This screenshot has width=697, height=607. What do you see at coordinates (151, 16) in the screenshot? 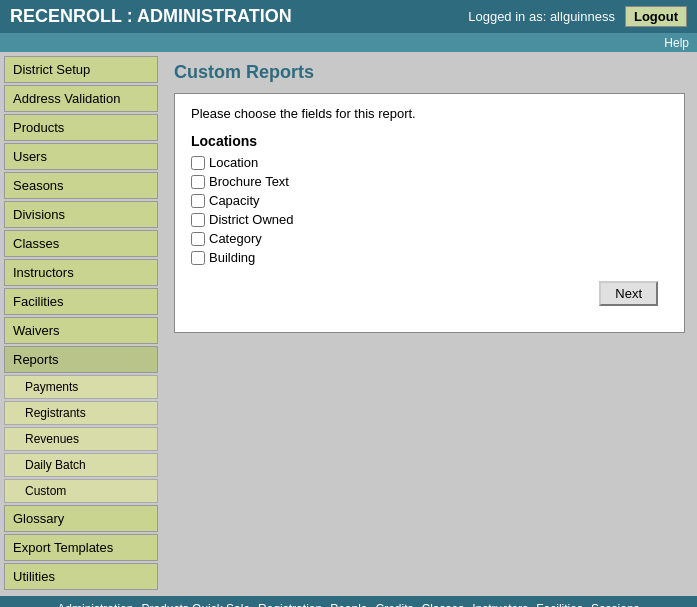
I see `app-title: RECENROLL : ADMINISTRATION` at bounding box center [151, 16].